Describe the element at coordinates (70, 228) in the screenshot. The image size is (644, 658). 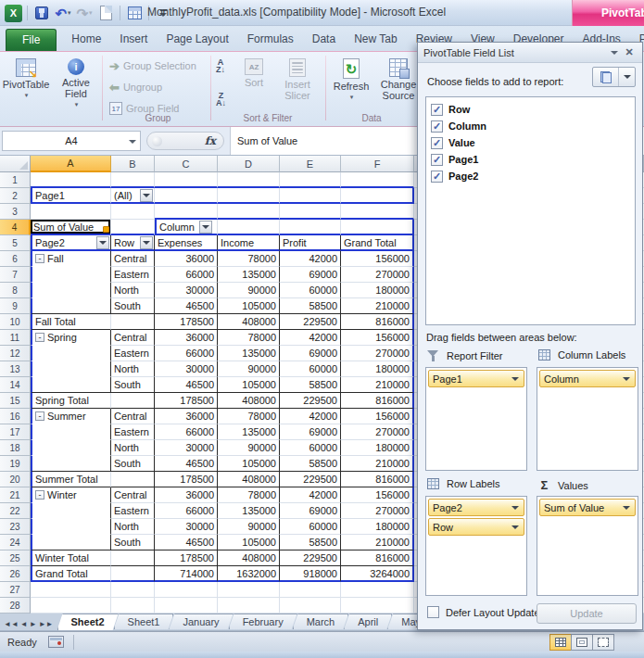
I see `cell-A4: Sum of Value` at that location.